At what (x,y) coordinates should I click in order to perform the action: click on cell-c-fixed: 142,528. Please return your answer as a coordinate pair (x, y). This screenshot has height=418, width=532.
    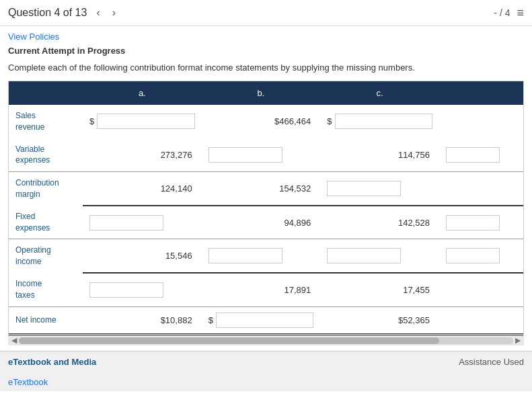
    Looking at the image, I should click on (379, 222).